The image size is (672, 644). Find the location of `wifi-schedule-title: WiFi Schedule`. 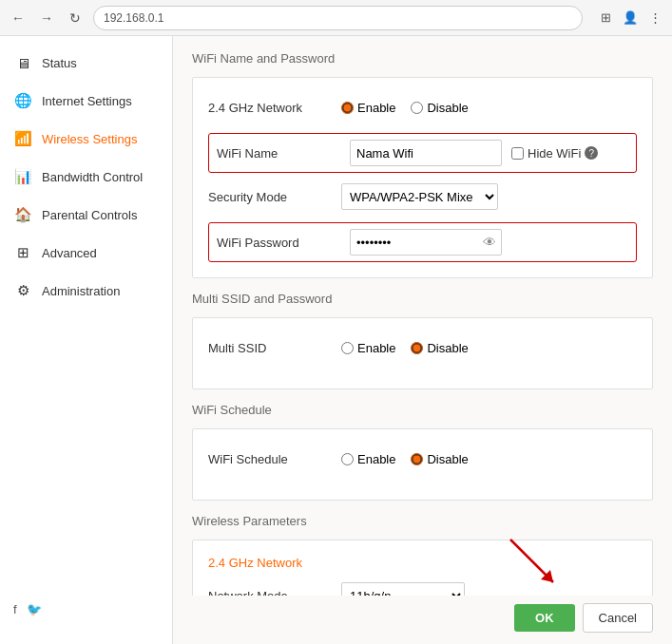

wifi-schedule-title: WiFi Schedule is located at coordinates (422, 410).